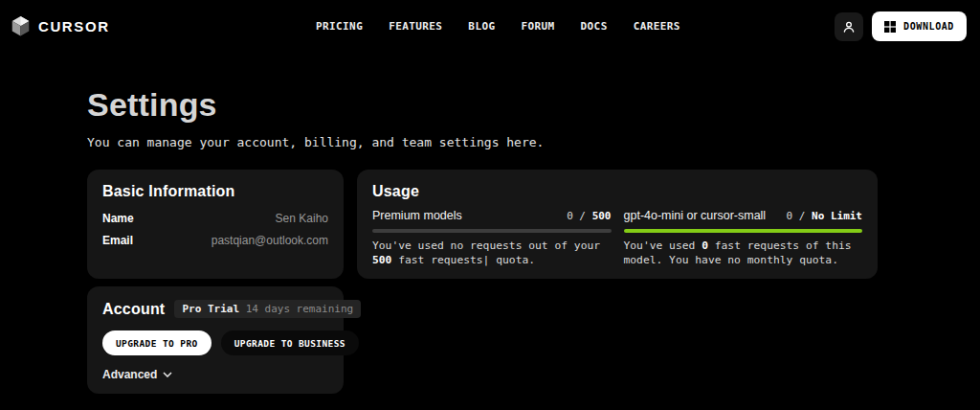 The image size is (980, 410). What do you see at coordinates (617, 238) in the screenshot?
I see `usage-columns: Premium models 0 / 500 You've used no re…` at bounding box center [617, 238].